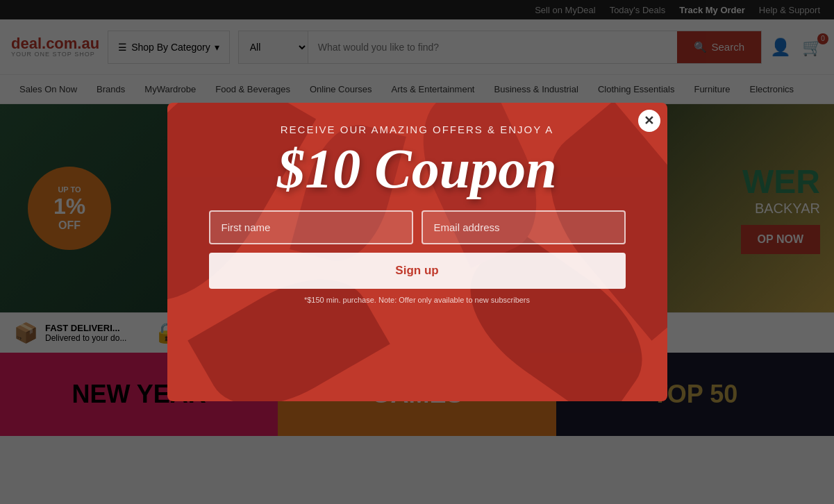 This screenshot has height=504, width=834. Describe the element at coordinates (649, 121) in the screenshot. I see `modal-close-button: ✕` at that location.